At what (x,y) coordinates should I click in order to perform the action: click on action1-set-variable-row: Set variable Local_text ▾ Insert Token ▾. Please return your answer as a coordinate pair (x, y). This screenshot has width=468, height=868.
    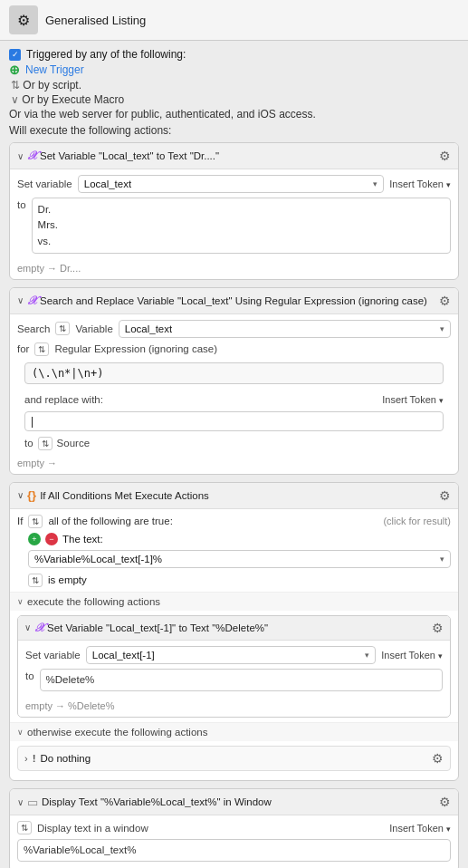
    Looking at the image, I should click on (234, 184).